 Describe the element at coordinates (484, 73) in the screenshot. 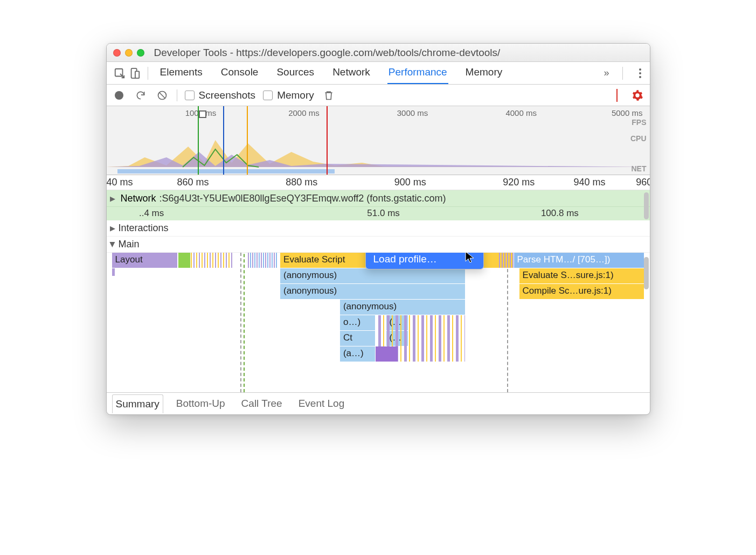

I see `tab-memory: Memory` at that location.